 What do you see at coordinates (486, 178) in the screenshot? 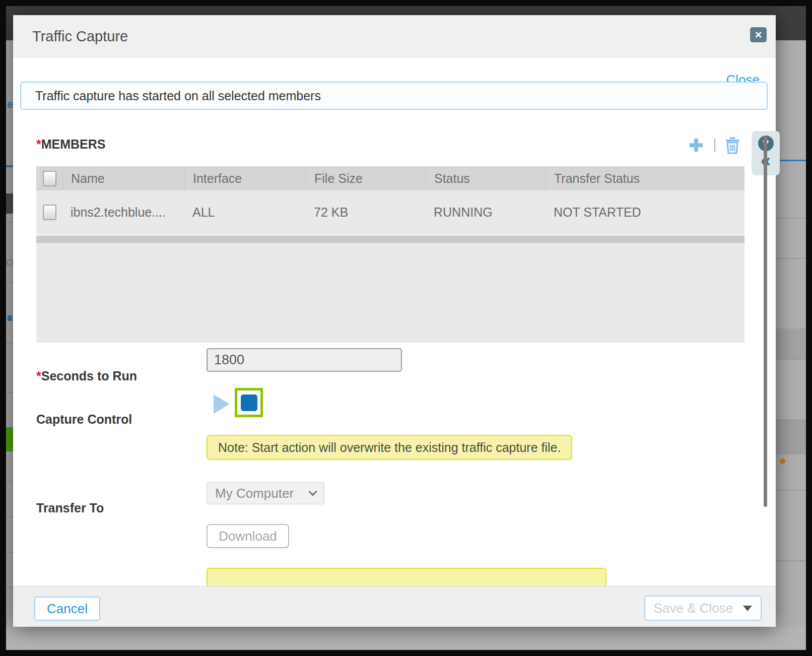
I see `column-header-status: Status` at bounding box center [486, 178].